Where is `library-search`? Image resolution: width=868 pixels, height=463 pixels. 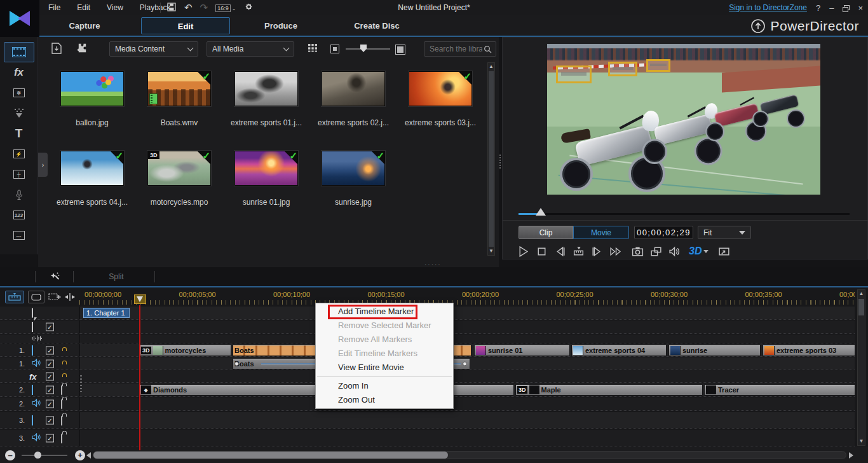
library-search is located at coordinates (460, 49).